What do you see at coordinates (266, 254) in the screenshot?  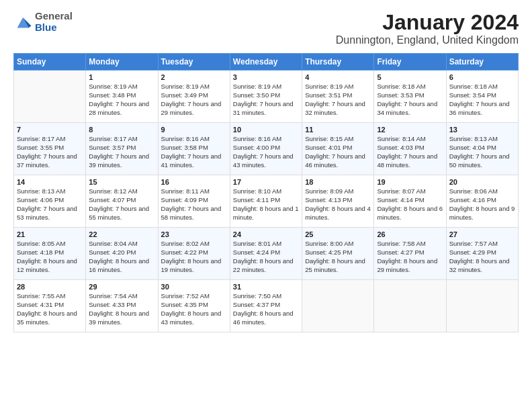 I see `calendar-cell: 24Sunrise: 8:01 AMSunset: 4:24 PMDayligh…` at bounding box center [266, 254].